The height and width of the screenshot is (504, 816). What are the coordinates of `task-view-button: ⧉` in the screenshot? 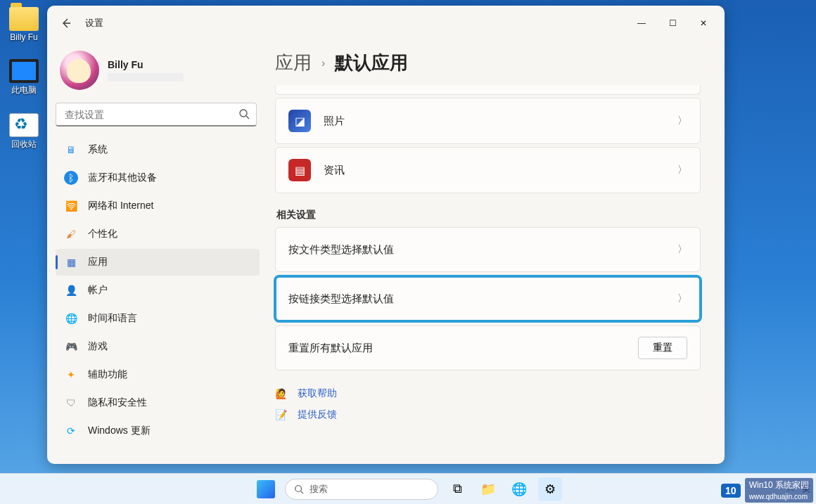 It's located at (457, 489).